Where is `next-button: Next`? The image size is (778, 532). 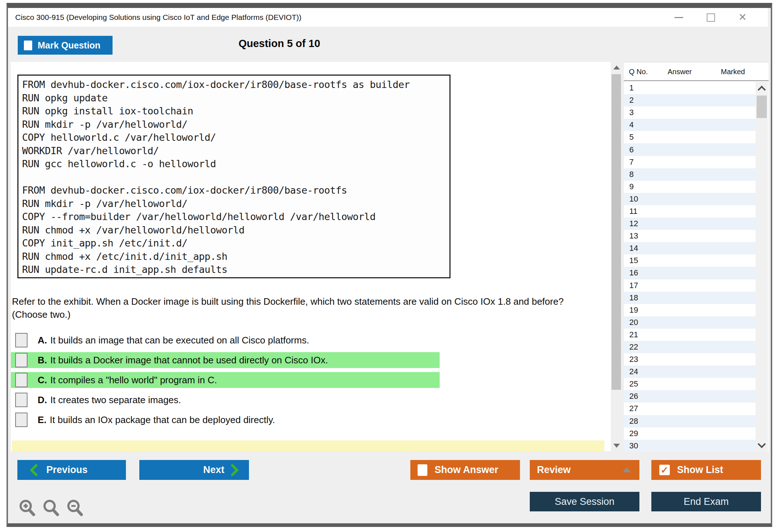 next-button: Next is located at coordinates (194, 470).